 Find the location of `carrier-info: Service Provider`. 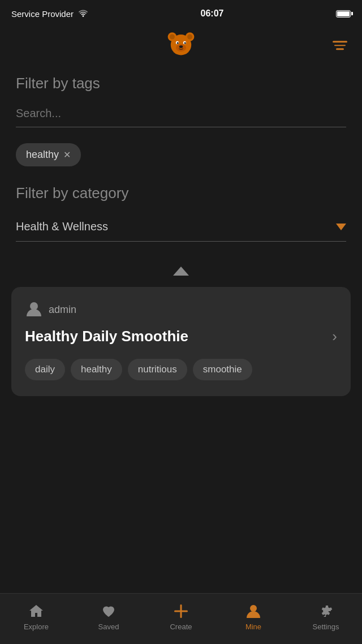

carrier-info: Service Provider is located at coordinates (50, 14).